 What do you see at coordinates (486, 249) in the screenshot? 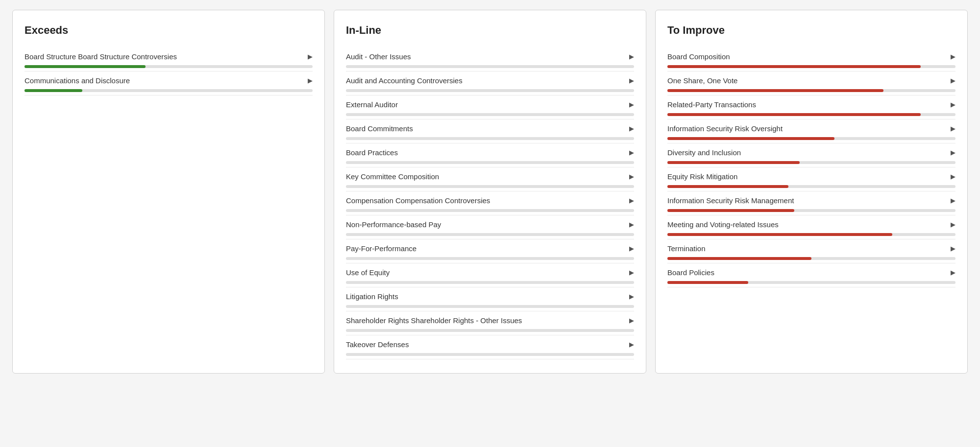
I see `list-item-label: Pay-For-Performance` at bounding box center [486, 249].